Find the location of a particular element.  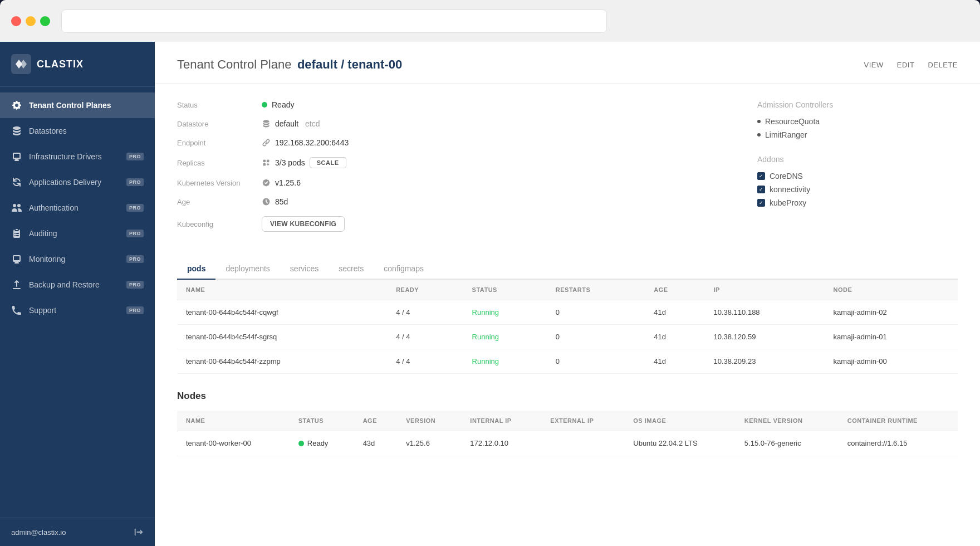

node-col-version: VERSION is located at coordinates (429, 421).